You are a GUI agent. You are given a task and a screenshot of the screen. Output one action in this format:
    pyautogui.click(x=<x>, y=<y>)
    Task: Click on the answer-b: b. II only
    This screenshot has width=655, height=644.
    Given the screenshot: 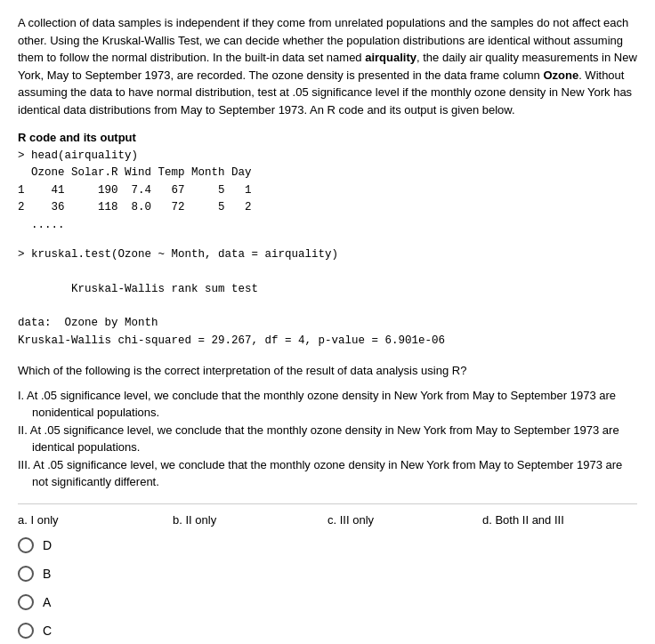 What is the action you would take?
    pyautogui.click(x=250, y=519)
    